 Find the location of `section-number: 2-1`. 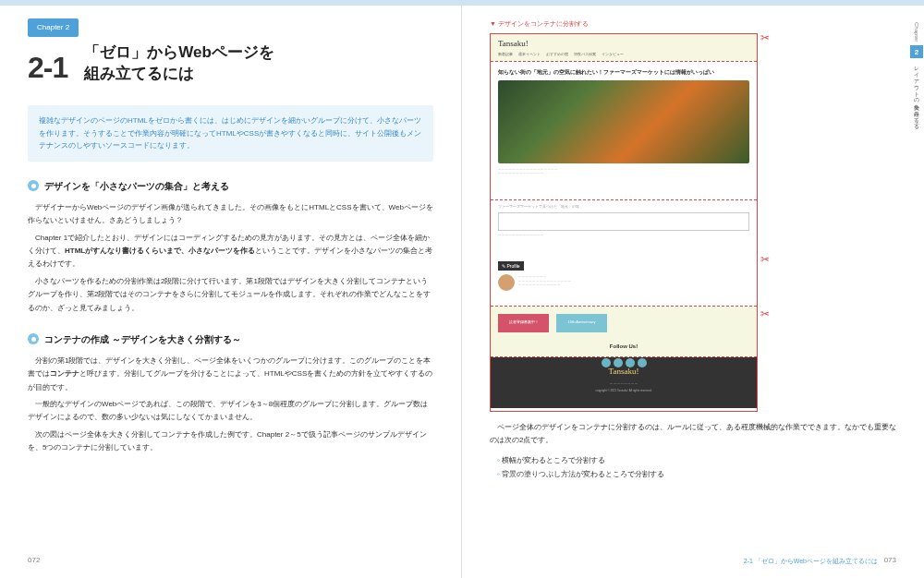

section-number: 2-1 is located at coordinates (48, 67).